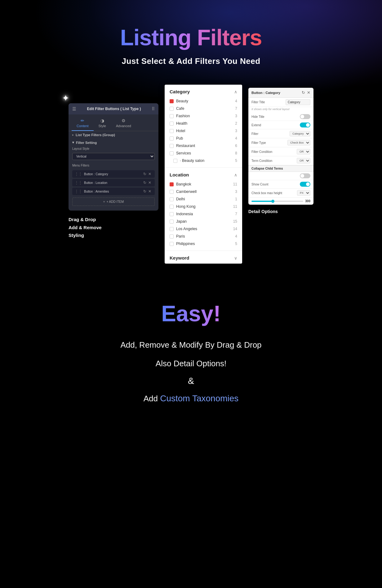 This screenshot has height=588, width=382. Describe the element at coordinates (309, 92) in the screenshot. I see `right-panel-close-button: ✕` at that location.